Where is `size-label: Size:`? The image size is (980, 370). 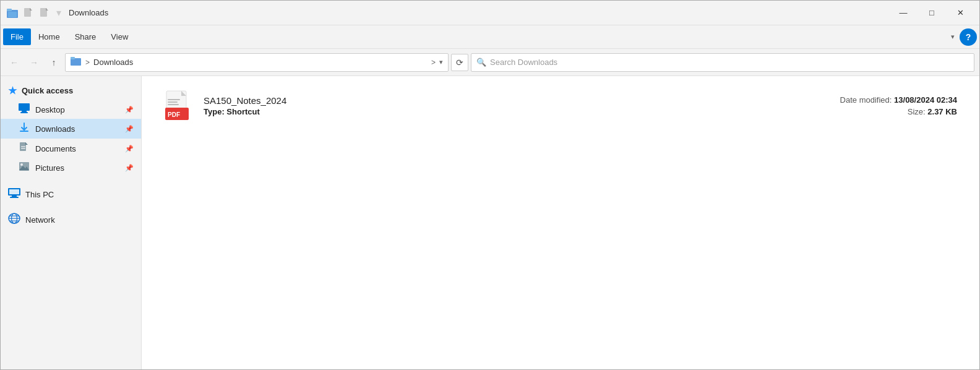
size-label: Size: is located at coordinates (917, 111).